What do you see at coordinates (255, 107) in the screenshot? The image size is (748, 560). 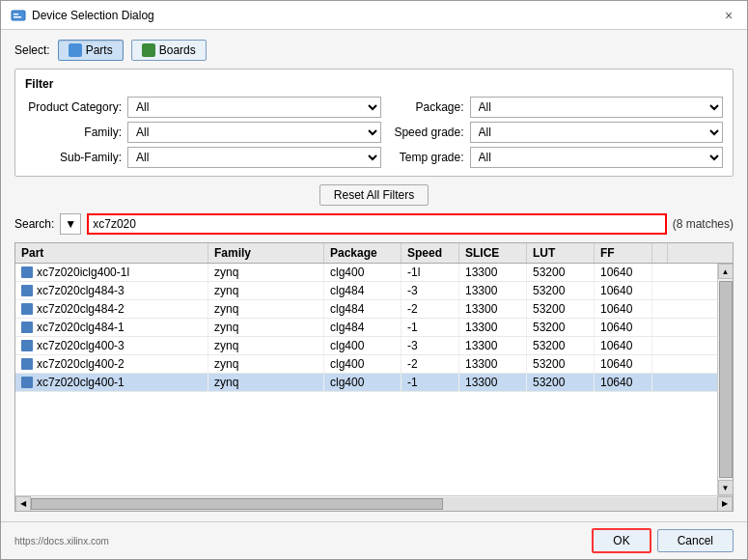 I see `product-category-select: All` at bounding box center [255, 107].